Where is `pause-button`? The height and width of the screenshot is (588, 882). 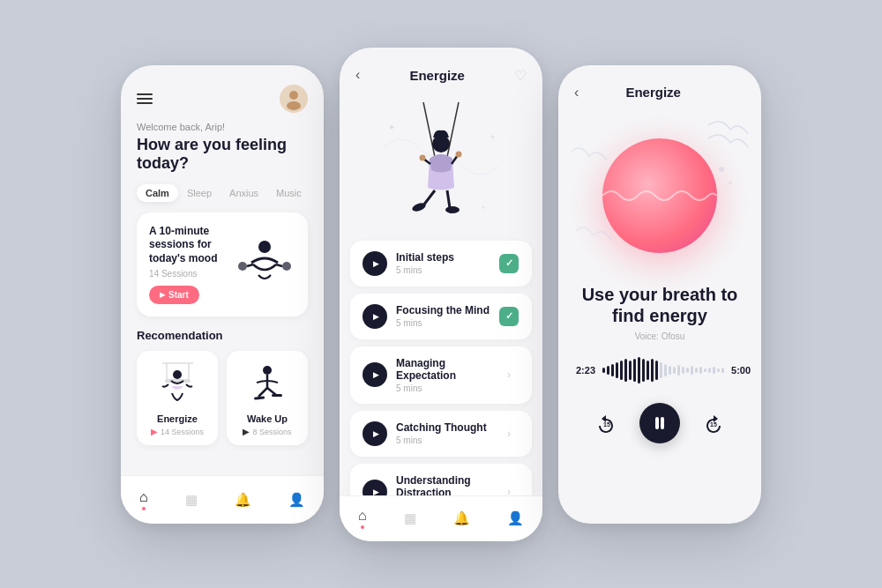
pause-button is located at coordinates (660, 423).